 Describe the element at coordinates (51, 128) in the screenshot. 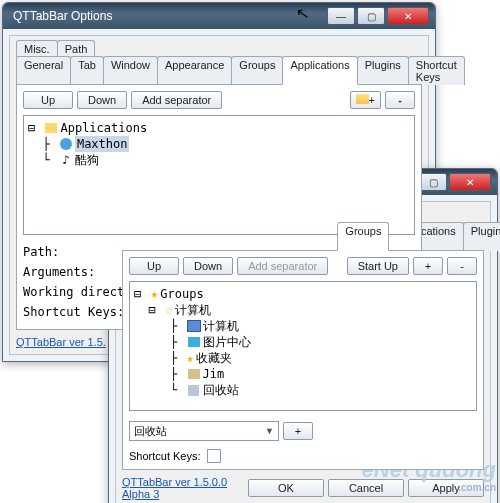

I see `applications-icon` at that location.